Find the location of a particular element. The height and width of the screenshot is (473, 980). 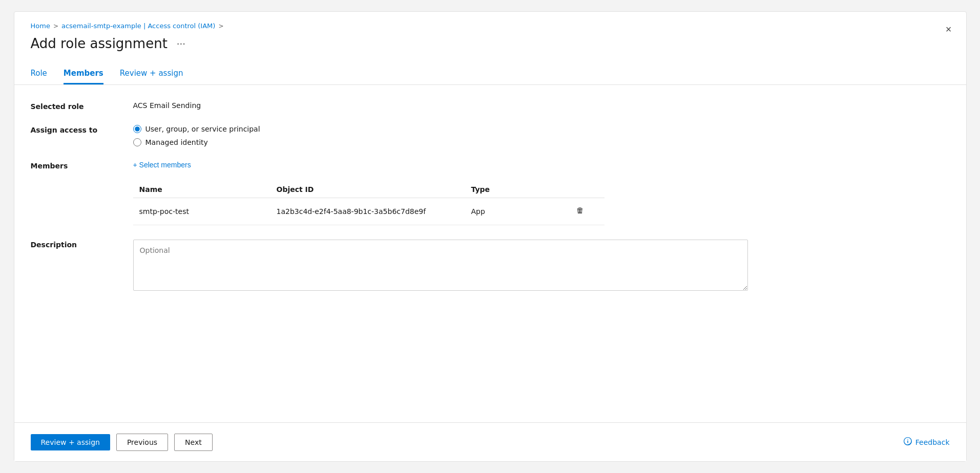

title-menu-icon: ··· is located at coordinates (181, 44).